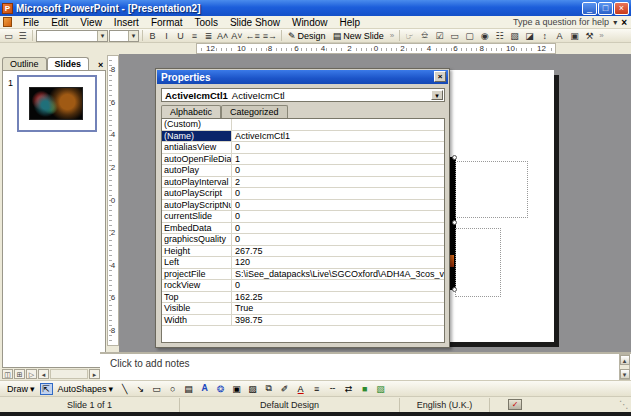  Describe the element at coordinates (197, 216) in the screenshot. I see `property-name: currentSlide` at that location.